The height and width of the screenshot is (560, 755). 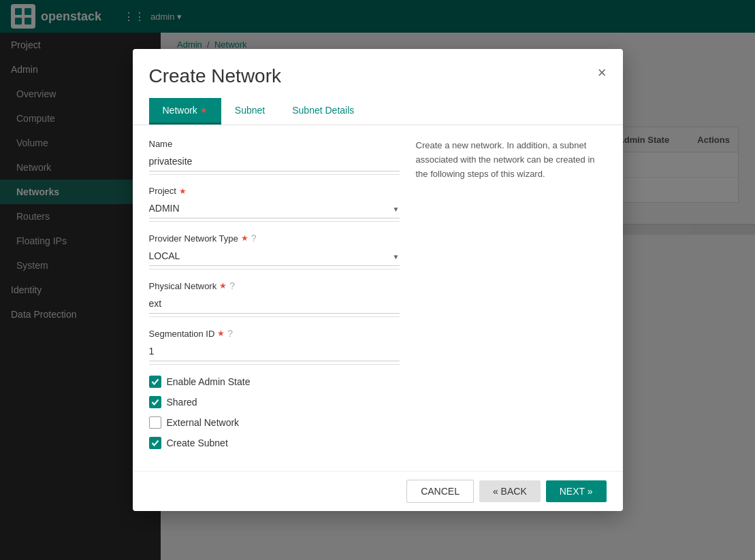 I want to click on external-network-group: External Network, so click(x=274, y=423).